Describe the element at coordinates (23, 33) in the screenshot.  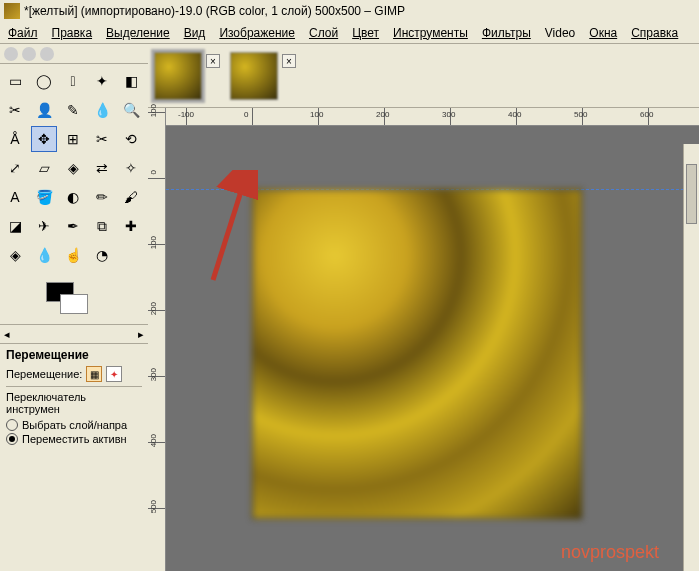
I see `menu-file: Файл` at that location.